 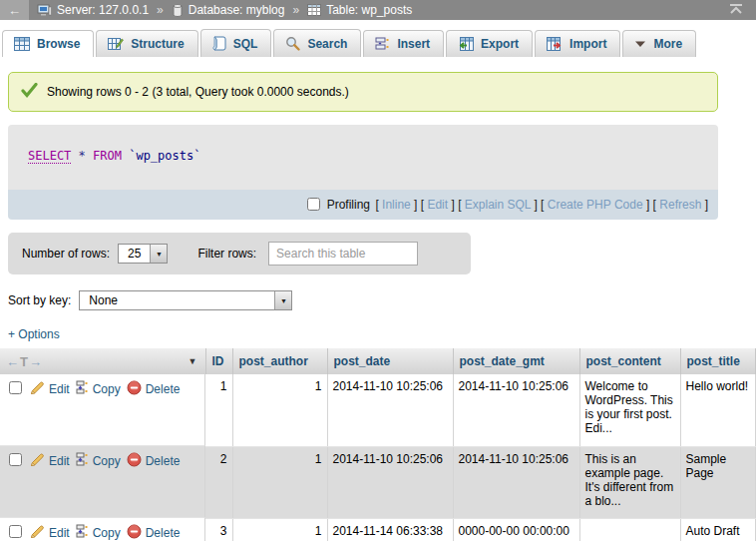 What do you see at coordinates (50, 156) in the screenshot?
I see `sql-keyword-select: SELECT` at bounding box center [50, 156].